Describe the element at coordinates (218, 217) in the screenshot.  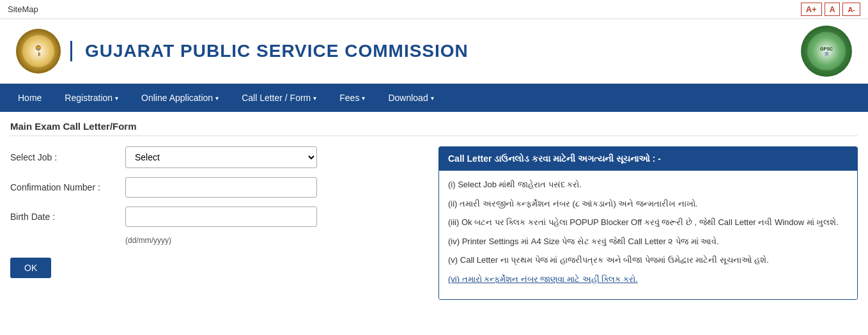
I see `birth-date-row: Birth Date :` at that location.